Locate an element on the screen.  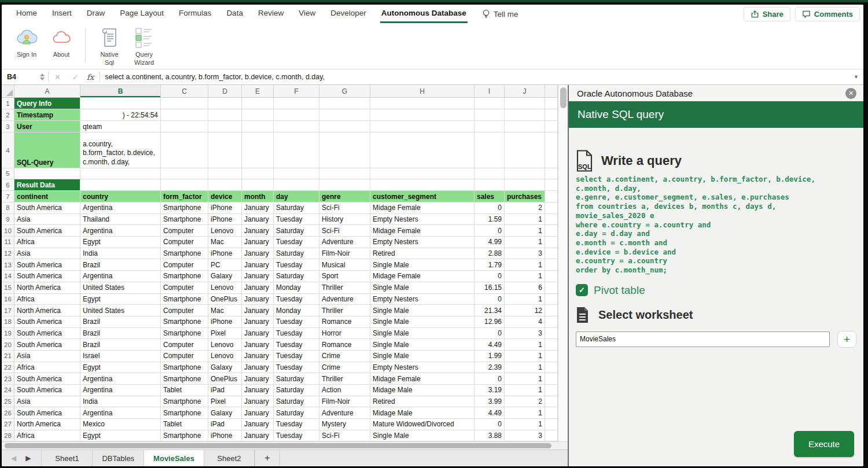
cell-D19: Pixel is located at coordinates (225, 334).